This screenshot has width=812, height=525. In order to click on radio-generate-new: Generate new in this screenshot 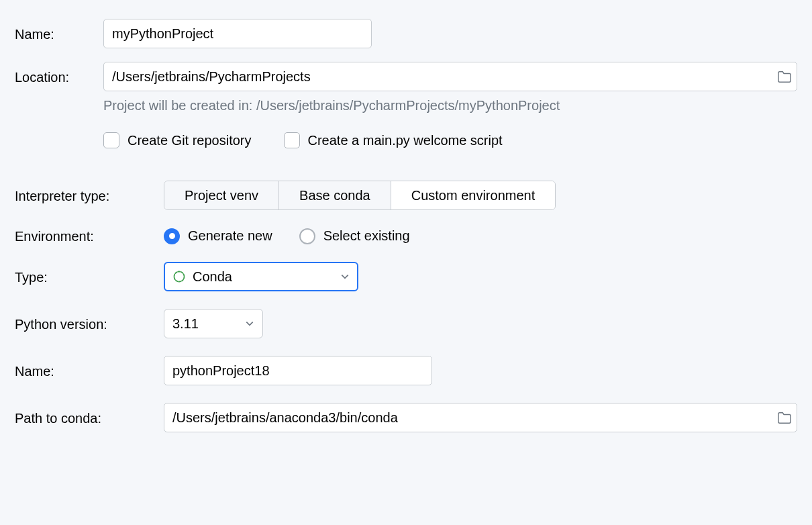, I will do `click(218, 236)`.